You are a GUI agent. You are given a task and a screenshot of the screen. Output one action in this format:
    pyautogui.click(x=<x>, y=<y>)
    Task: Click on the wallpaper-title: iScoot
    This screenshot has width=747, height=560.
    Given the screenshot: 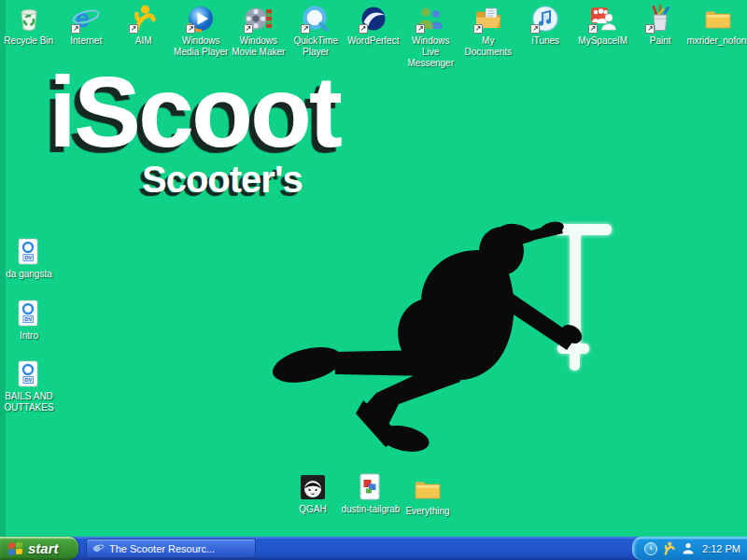 What is the action you would take?
    pyautogui.click(x=194, y=112)
    